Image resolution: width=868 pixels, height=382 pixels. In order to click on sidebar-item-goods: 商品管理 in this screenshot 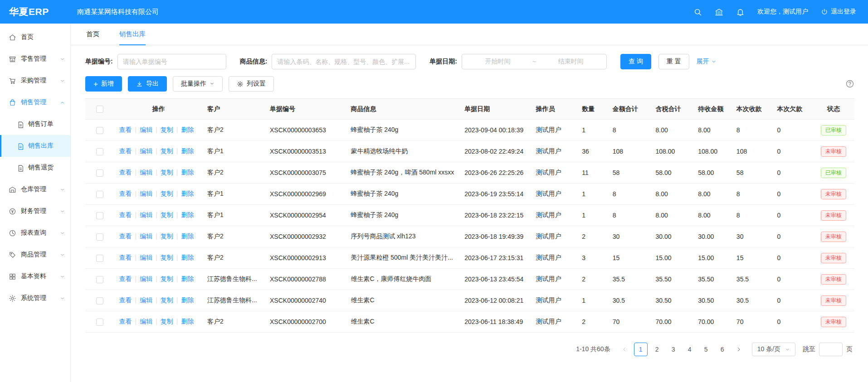, I will do `click(35, 255)`.